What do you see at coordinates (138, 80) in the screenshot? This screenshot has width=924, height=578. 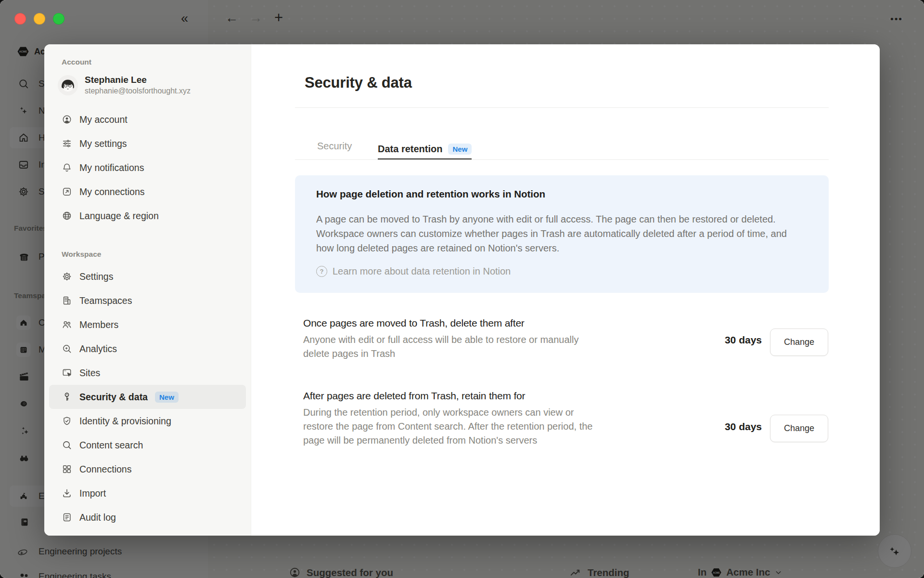 I see `user-name: Stephanie Lee` at bounding box center [138, 80].